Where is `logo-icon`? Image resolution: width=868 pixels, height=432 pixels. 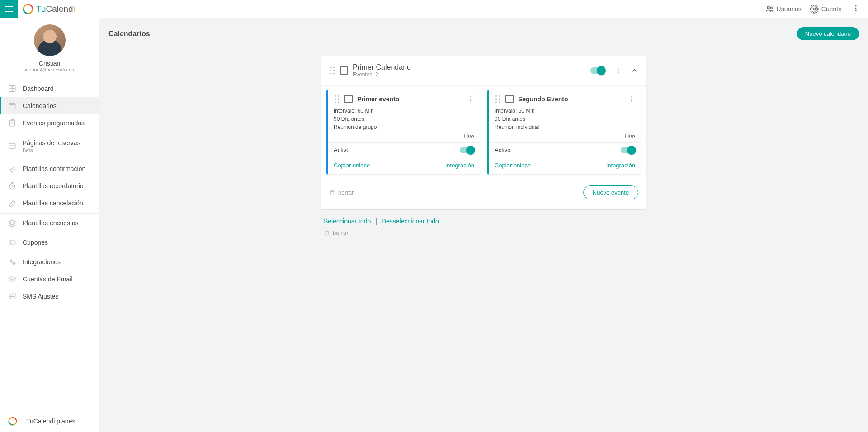
logo-icon is located at coordinates (28, 9).